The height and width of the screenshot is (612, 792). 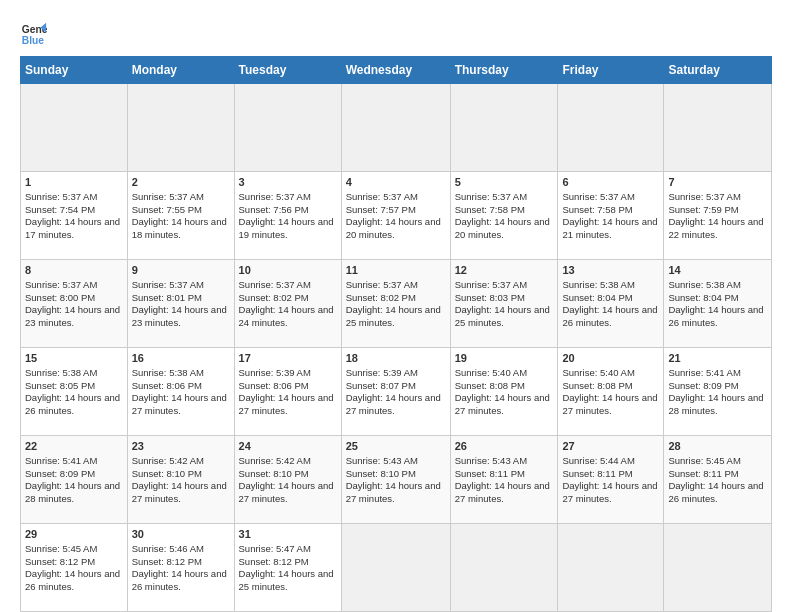 I want to click on daylight-text: Daylight: 14 hours and 22 minutes., so click(x=716, y=228).